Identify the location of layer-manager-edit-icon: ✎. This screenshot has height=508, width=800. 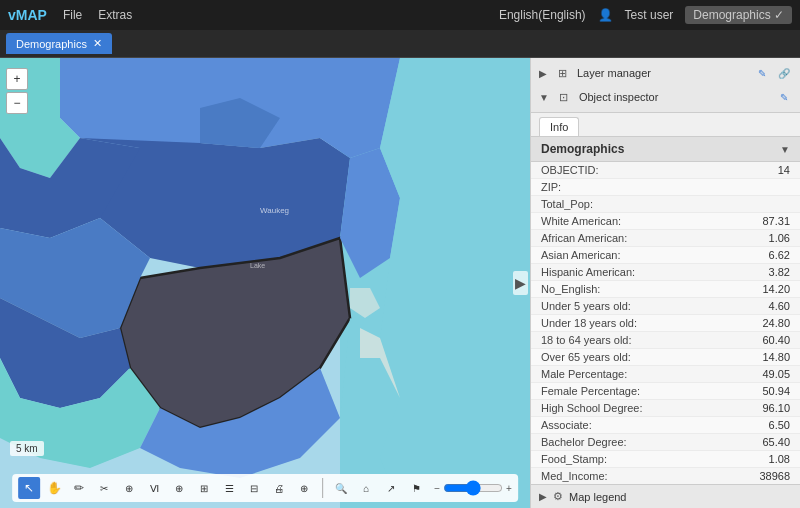
(762, 73).